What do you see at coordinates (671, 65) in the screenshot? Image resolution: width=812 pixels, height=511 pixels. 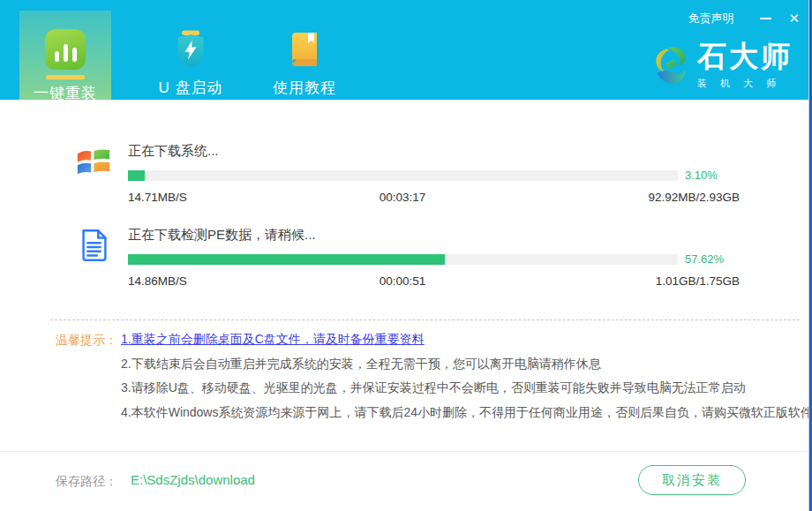 I see `brand-logo-icon` at bounding box center [671, 65].